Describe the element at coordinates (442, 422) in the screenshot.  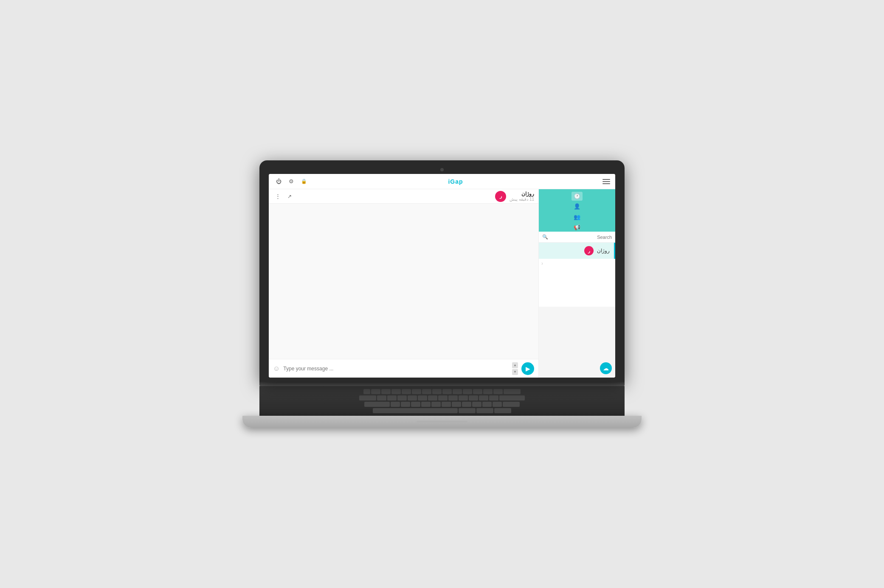
I see `laptop-base` at that location.